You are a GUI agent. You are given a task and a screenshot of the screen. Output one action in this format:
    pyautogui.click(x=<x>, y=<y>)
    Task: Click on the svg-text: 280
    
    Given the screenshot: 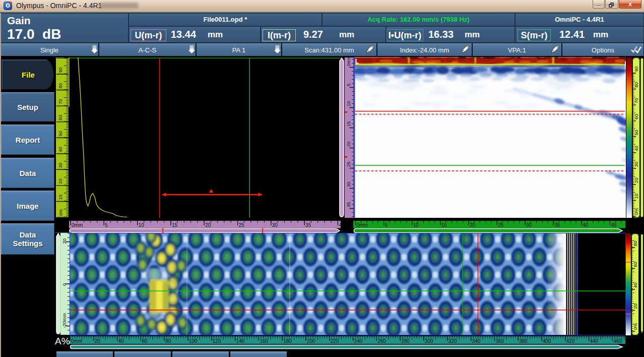 What is the action you would take?
    pyautogui.click(x=405, y=341)
    